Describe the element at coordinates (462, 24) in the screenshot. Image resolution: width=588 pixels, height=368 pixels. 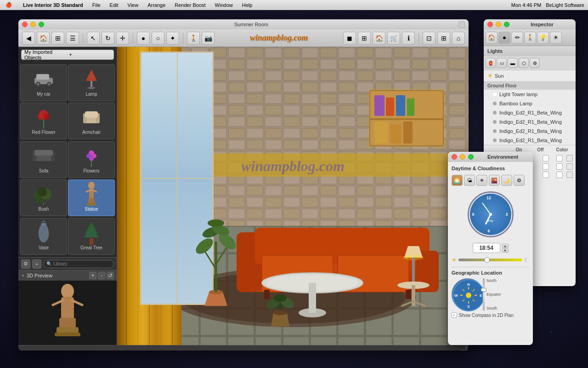
I see `window-resize` at that location.